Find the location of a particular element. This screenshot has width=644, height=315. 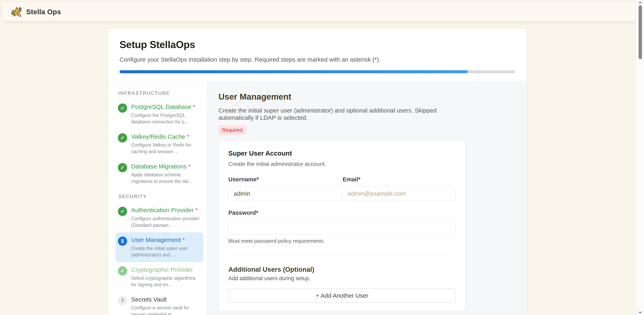

page-title: Setup StellaOps is located at coordinates (318, 45).